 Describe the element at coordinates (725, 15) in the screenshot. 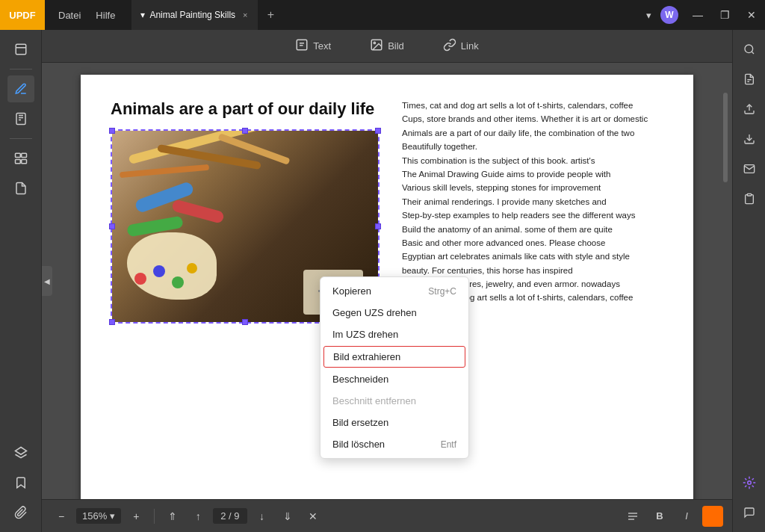

I see `window-controls: — ❐ ✕` at that location.